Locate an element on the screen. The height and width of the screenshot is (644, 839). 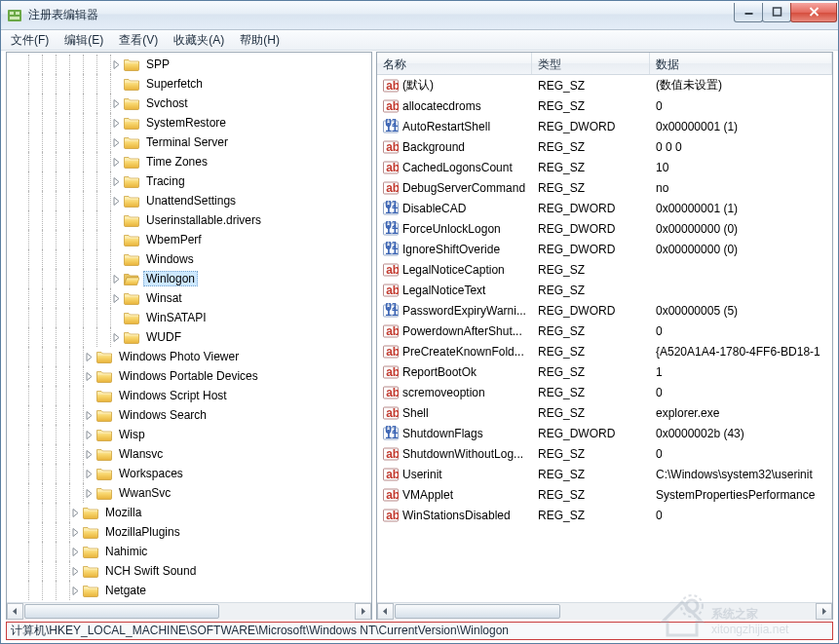
tree-item: Time Zones is located at coordinates (189, 162).